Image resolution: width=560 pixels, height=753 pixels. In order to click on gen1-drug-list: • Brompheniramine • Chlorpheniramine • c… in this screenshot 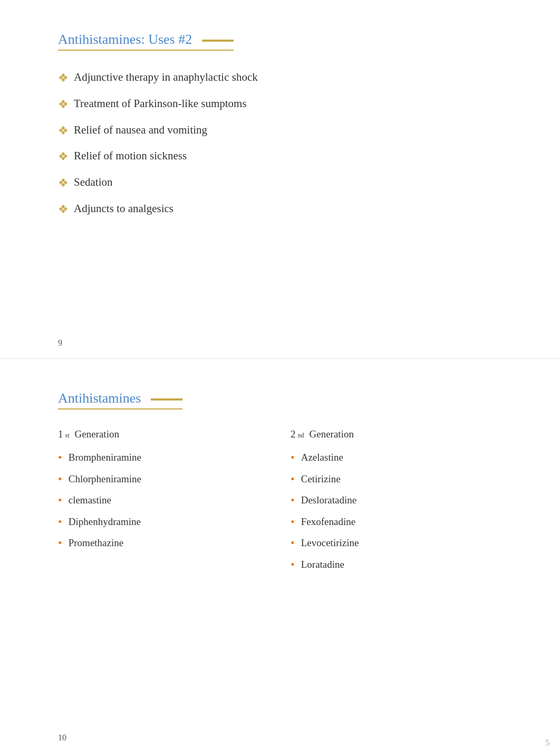, I will do `click(163, 500)`.